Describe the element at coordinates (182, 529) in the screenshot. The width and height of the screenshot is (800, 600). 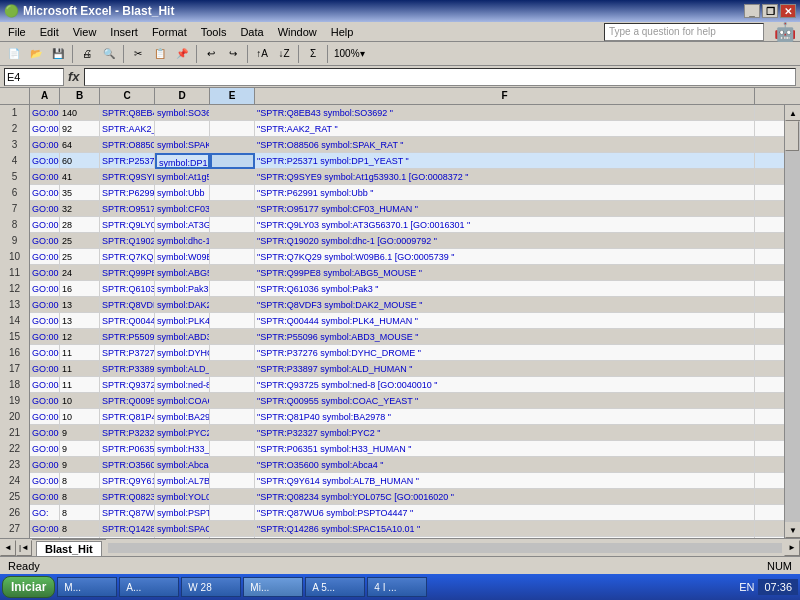
I see `cell-symbol: symbol:SPAC15A10.01` at that location.